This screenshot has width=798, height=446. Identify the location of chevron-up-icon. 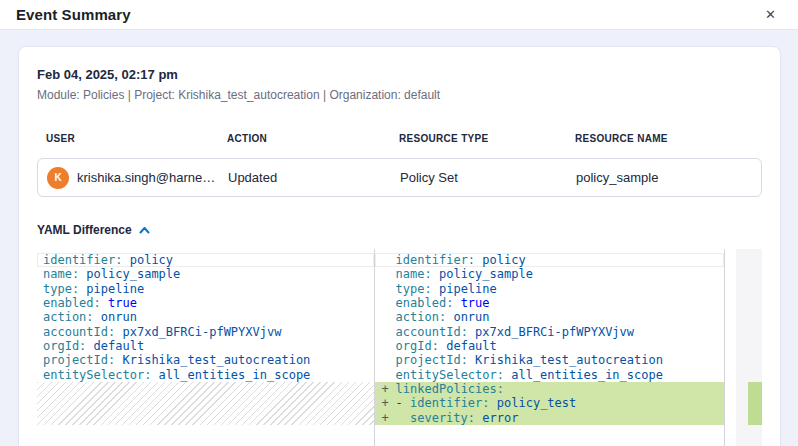
(144, 230).